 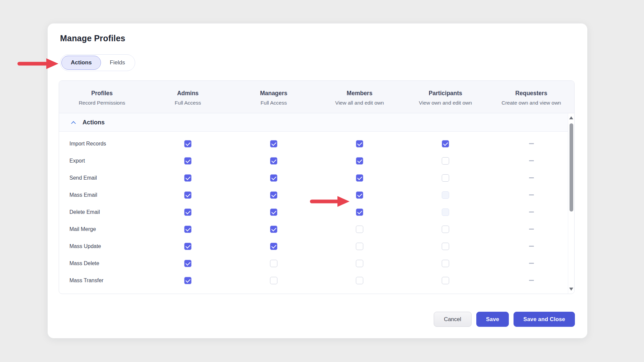 What do you see at coordinates (360, 178) in the screenshot?
I see `cell-send-email-members` at bounding box center [360, 178].